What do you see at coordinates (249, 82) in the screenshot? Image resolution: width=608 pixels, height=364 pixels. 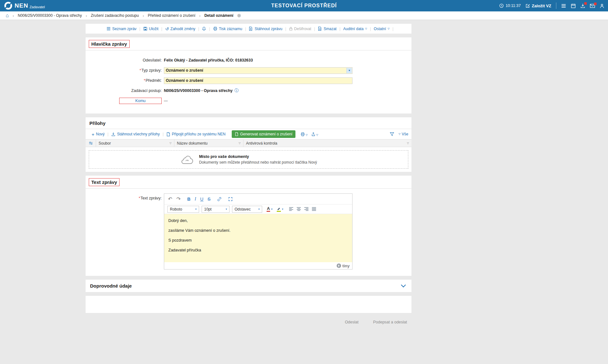 I see `message-header-form: Odesílatel: Felix Okátý - Zadavatel přír…` at bounding box center [249, 82].